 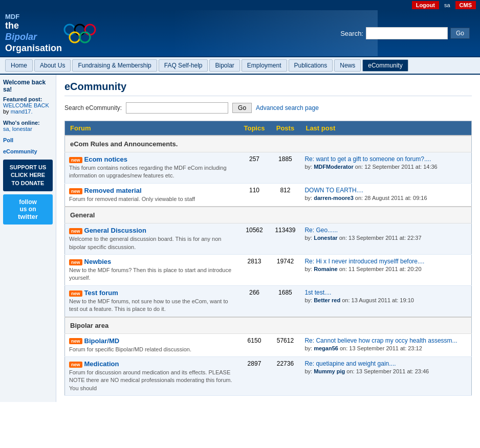 I want to click on topics-count: 266, so click(x=255, y=301).